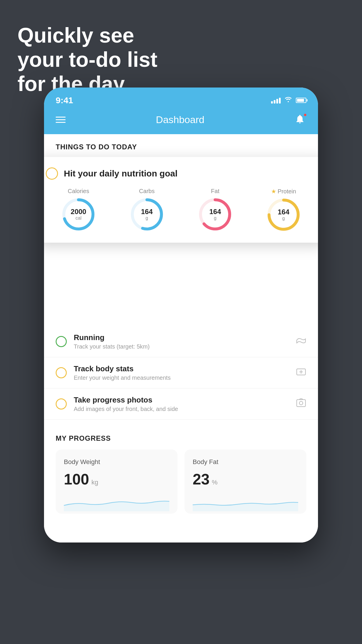 The image size is (362, 644). I want to click on bodyfat-value-row: 23 %, so click(245, 479).